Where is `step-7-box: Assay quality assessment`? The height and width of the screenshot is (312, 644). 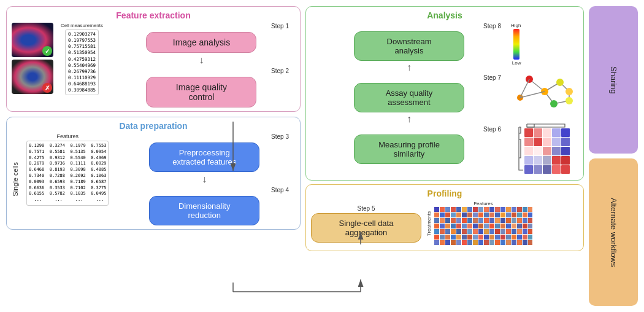
step-7-box: Assay quality assessment is located at coordinates (409, 98).